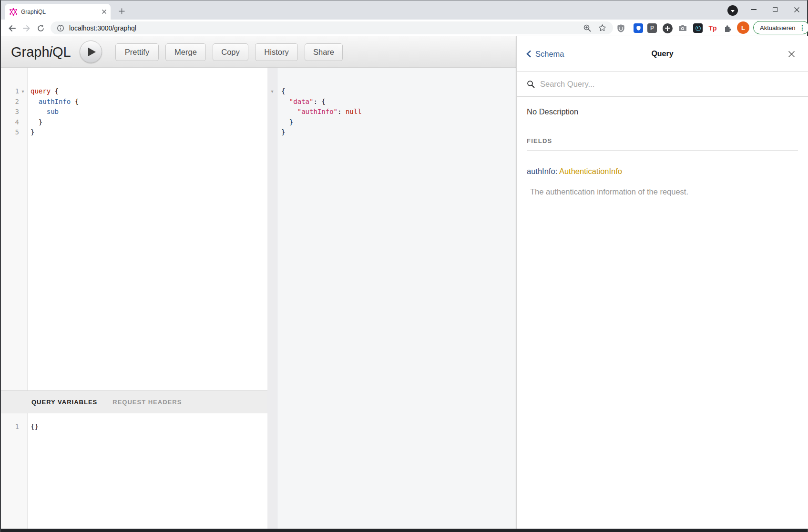  What do you see at coordinates (652, 28) in the screenshot?
I see `p-extension-icon: P` at bounding box center [652, 28].